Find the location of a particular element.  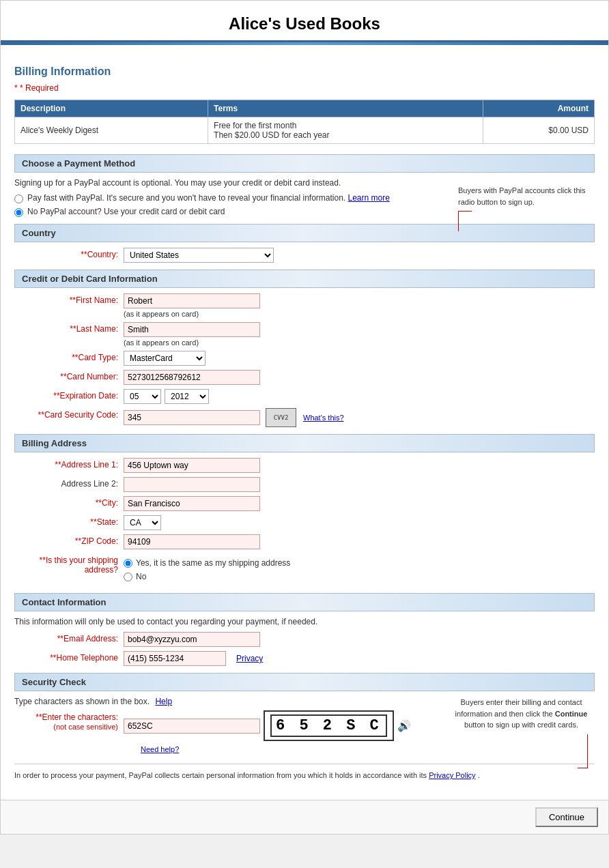

card-number-label: **Card Number: is located at coordinates (69, 375).